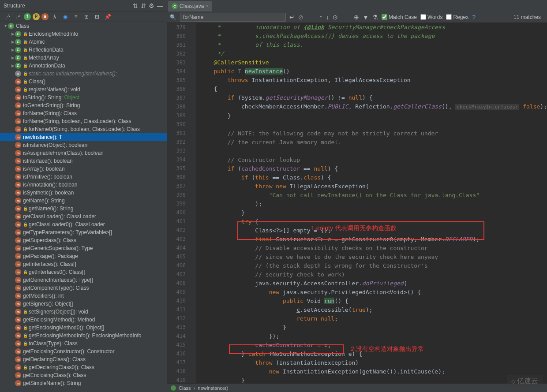  Describe the element at coordinates (68, 6) in the screenshot. I see `structure-title: Structure` at that location.